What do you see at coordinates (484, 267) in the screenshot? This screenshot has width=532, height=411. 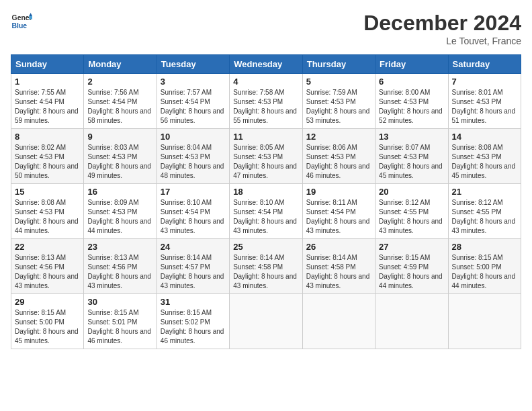 I see `calendar-cell: 28Sunrise: 8:15 AM Sunset: 5:00 PM Dayli…` at bounding box center [484, 267].